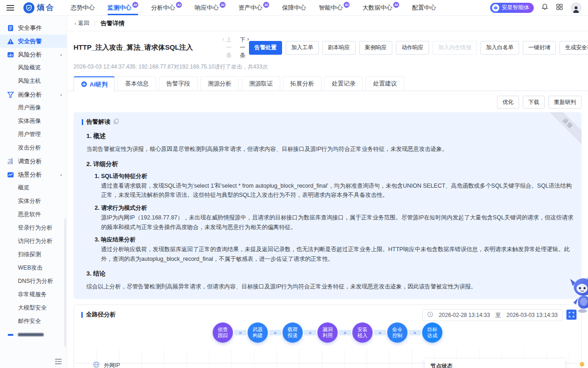 The height and width of the screenshot is (368, 588). What do you see at coordinates (137, 84) in the screenshot?
I see `tab-basic-info: 基本信息` at bounding box center [137, 84].